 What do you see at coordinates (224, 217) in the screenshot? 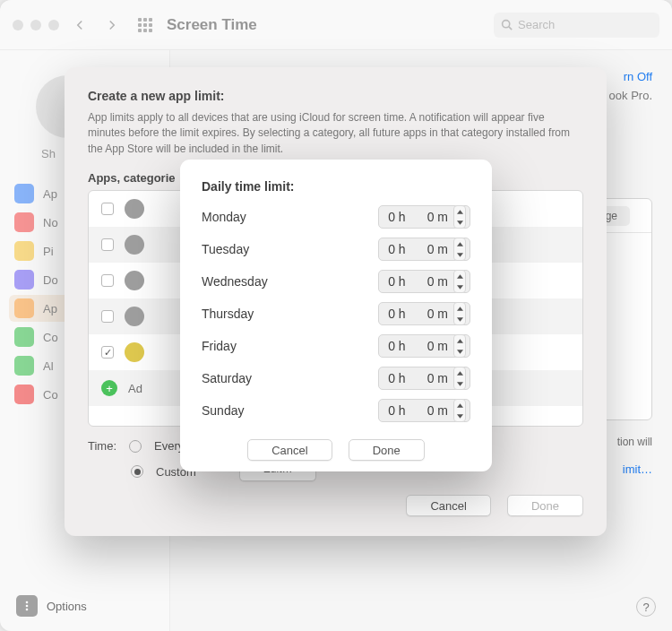
I see `day-label: Monday` at bounding box center [224, 217].